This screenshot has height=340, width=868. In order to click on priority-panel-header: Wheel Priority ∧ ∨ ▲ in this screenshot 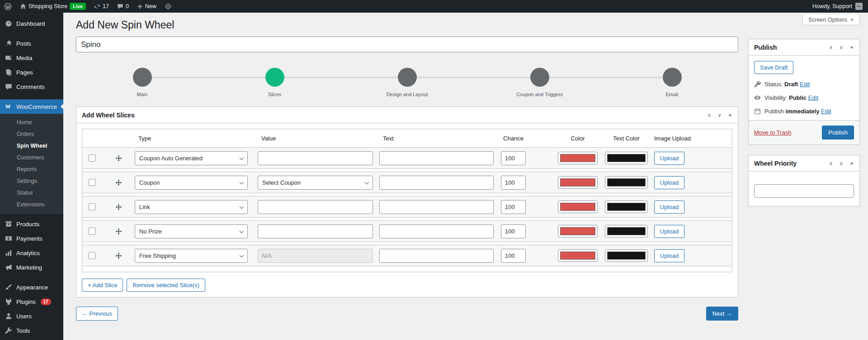, I will do `click(804, 163)`.